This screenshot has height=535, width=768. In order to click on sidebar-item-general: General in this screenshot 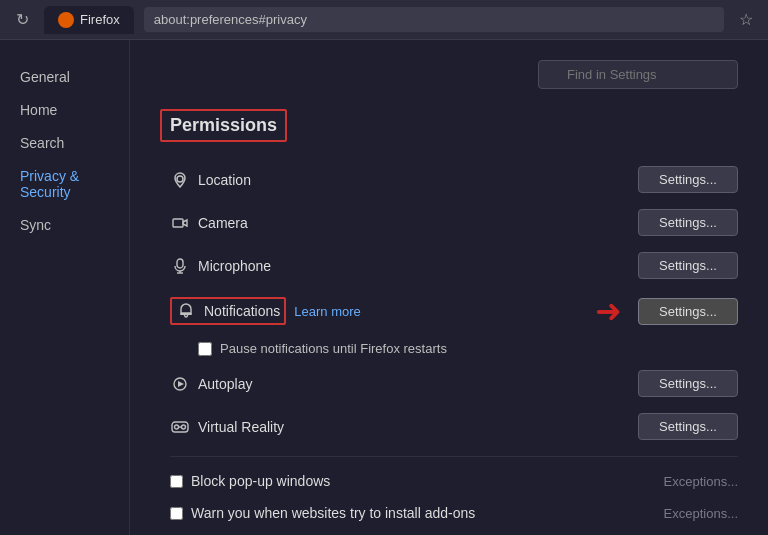, I will do `click(64, 77)`.